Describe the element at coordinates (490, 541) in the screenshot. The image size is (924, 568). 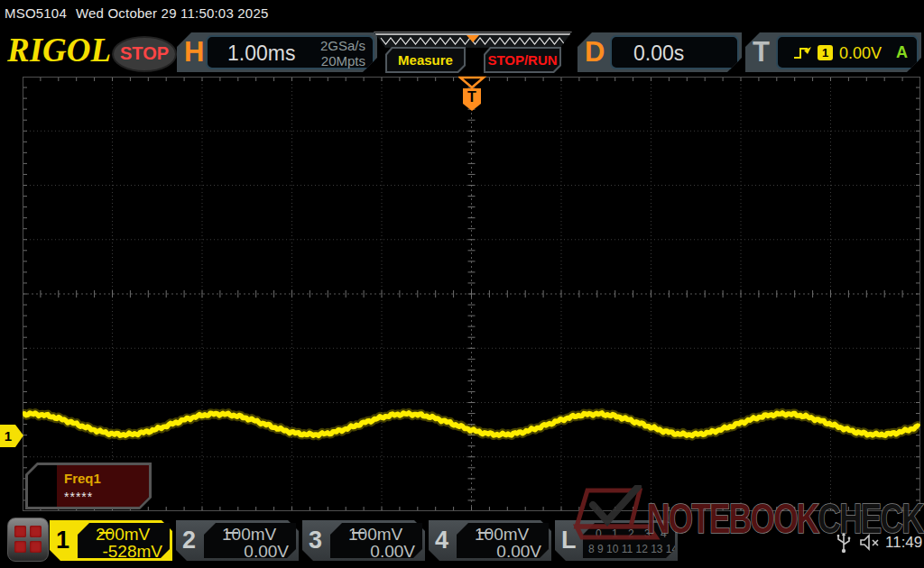
I see `channel4-tab: 4 100mV 0.00V` at that location.